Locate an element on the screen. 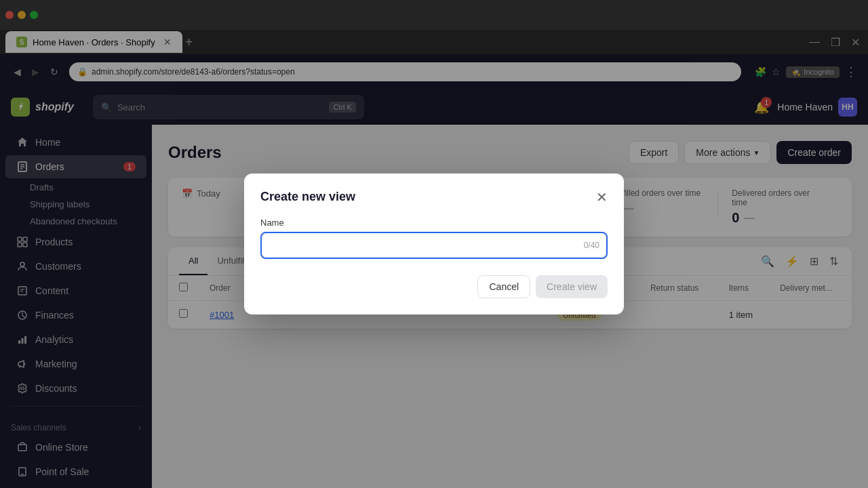  name-counter: 0/40 is located at coordinates (591, 245).